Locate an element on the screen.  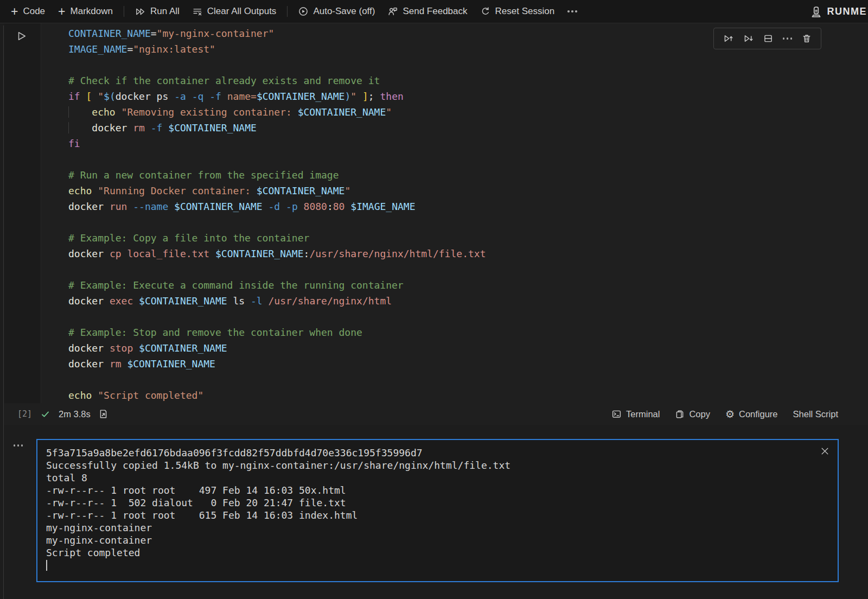
configure-button: ⚙ Configure is located at coordinates (752, 415).